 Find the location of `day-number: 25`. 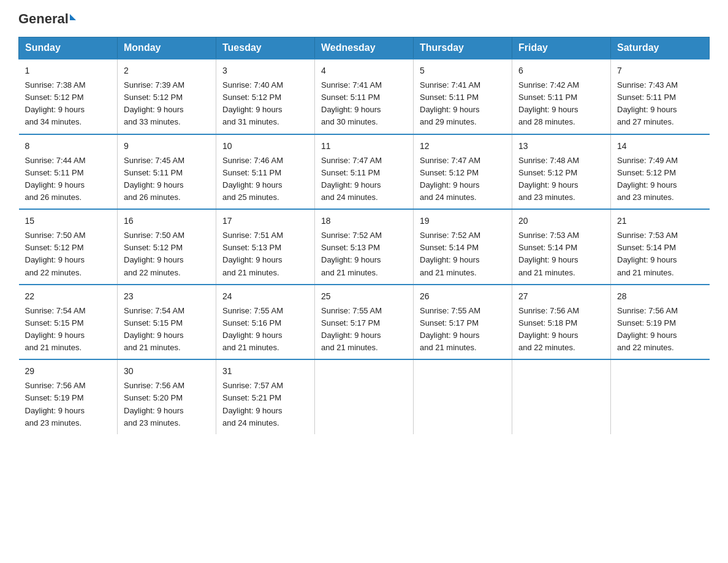

day-number: 25 is located at coordinates (364, 297).